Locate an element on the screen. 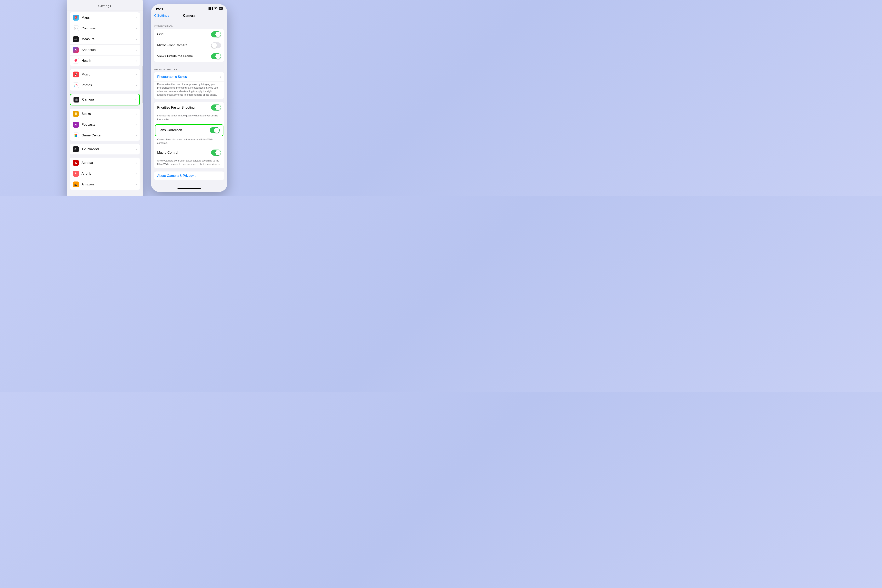 The image size is (882, 588). photographic-styles-description: Personalise the look of your photos by b… is located at coordinates (189, 90).